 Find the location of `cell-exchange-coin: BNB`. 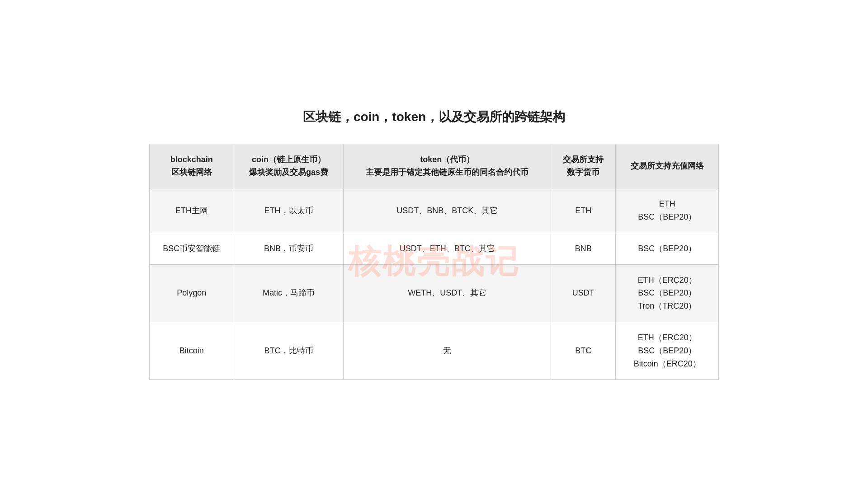

cell-exchange-coin: BNB is located at coordinates (583, 249).